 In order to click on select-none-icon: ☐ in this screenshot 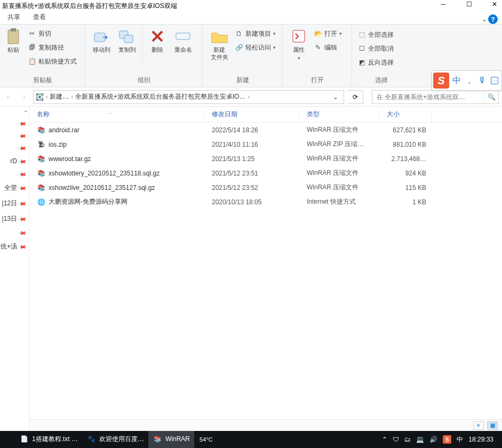, I will do `click(362, 49)`.